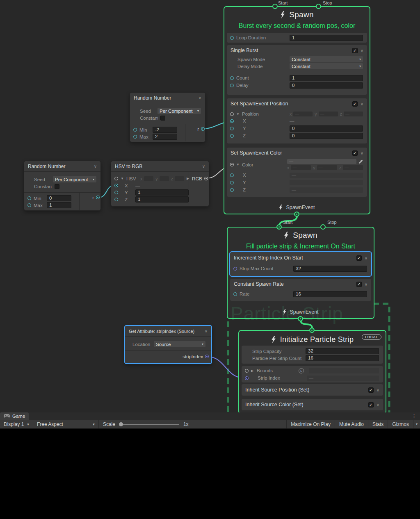  What do you see at coordinates (297, 214) in the screenshot?
I see `flow-port-spawnevent-out` at bounding box center [297, 214].